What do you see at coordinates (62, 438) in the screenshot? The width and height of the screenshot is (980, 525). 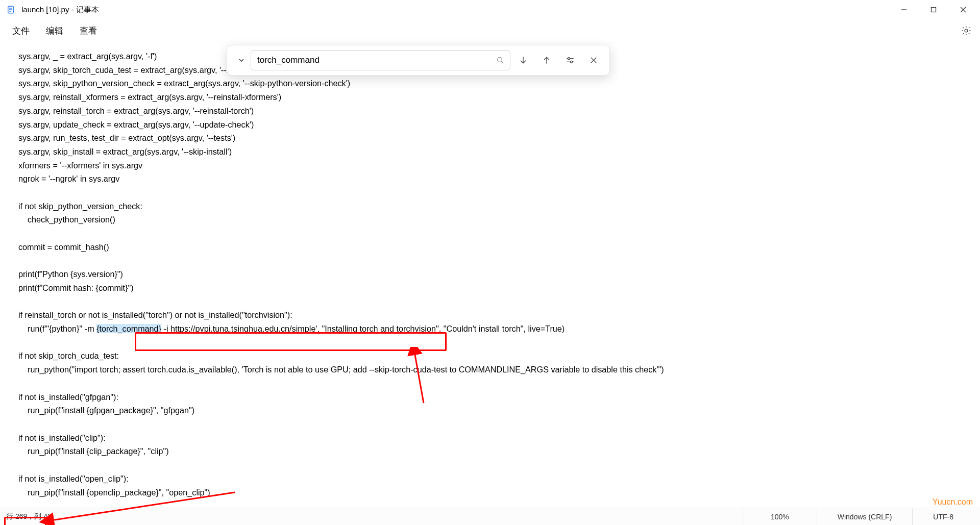 I see `code-line: if not is_installed("clip"):` at bounding box center [62, 438].